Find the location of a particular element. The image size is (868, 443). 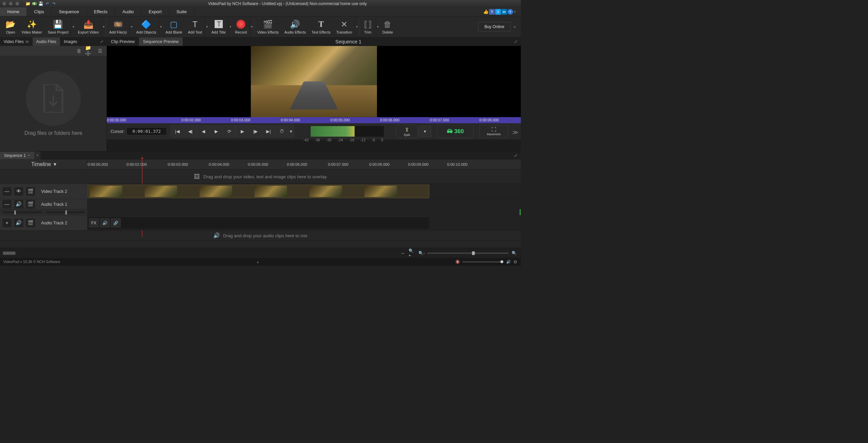

bin-drop-zone: Drag files or folders here is located at coordinates (54, 103).